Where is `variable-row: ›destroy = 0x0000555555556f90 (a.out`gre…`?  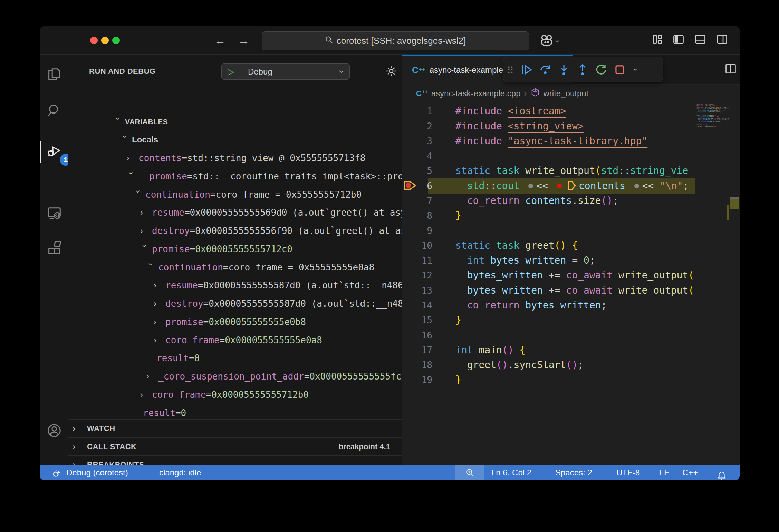
variable-row: ›destroy = 0x0000555555556f90 (a.out`gre… is located at coordinates (271, 231).